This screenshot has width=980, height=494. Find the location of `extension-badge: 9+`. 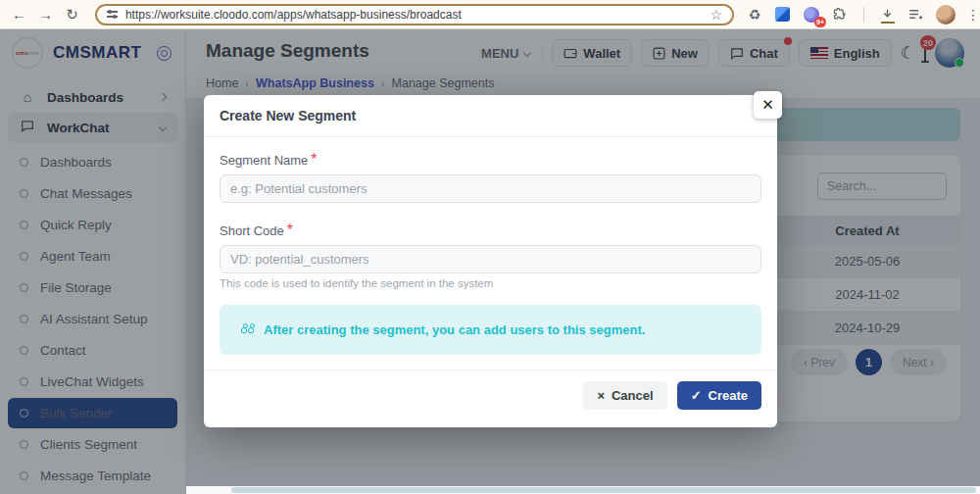

extension-badge: 9+ is located at coordinates (820, 22).